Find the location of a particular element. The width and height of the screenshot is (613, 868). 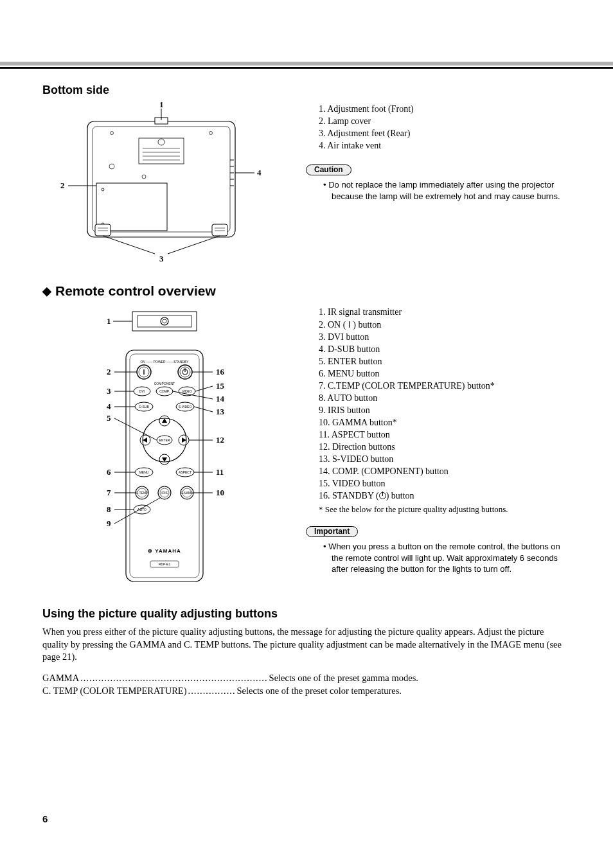

list-item: 1. IR signal transmitter is located at coordinates (445, 312).